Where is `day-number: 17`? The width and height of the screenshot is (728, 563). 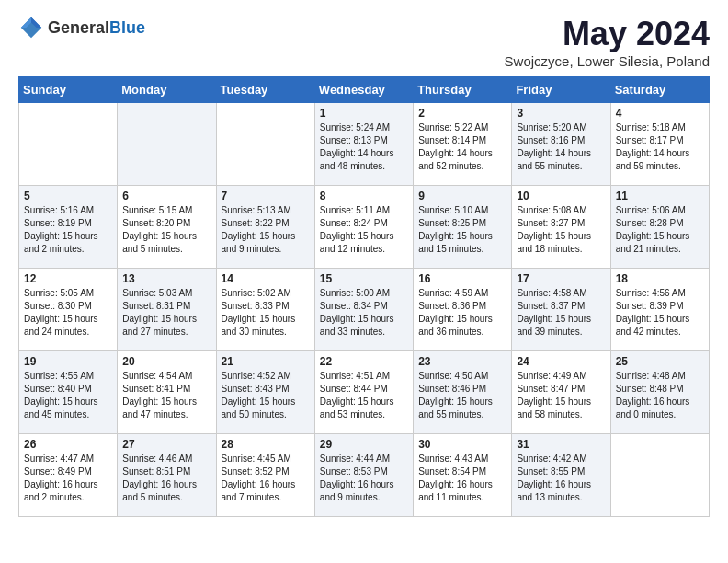
day-number: 17 is located at coordinates (561, 279).